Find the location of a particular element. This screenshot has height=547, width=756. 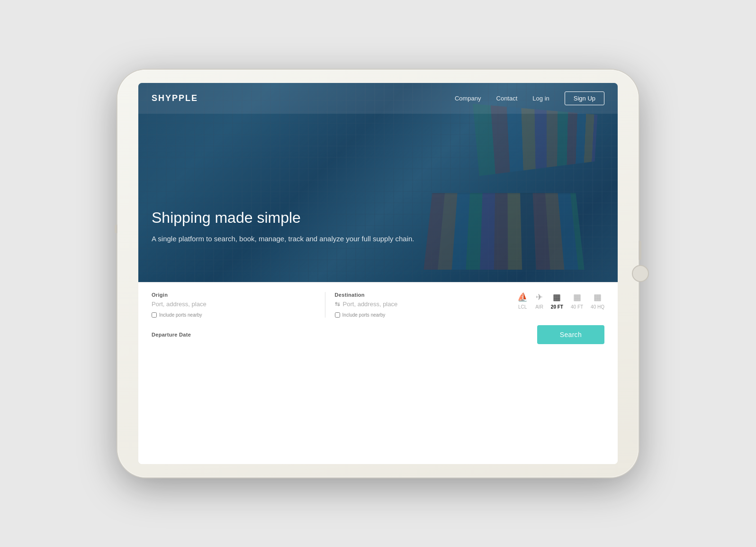

air-icon: ✈ is located at coordinates (539, 297).